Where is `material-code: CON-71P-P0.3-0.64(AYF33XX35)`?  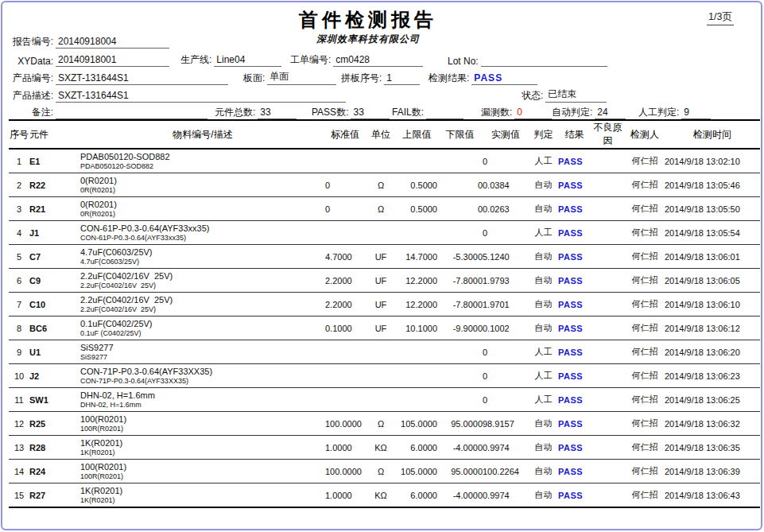 material-code: CON-71P-P0.3-0.64(AYF33XX35) is located at coordinates (203, 372).